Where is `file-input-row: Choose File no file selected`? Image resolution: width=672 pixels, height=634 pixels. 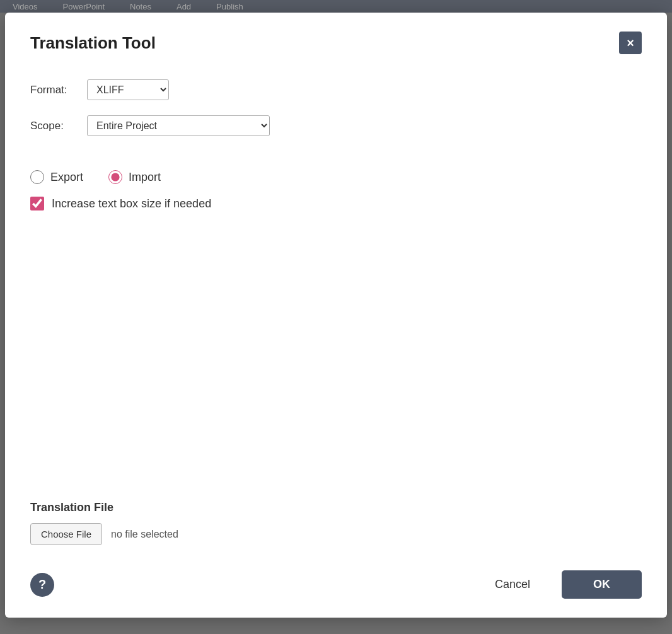 file-input-row: Choose File no file selected is located at coordinates (336, 534).